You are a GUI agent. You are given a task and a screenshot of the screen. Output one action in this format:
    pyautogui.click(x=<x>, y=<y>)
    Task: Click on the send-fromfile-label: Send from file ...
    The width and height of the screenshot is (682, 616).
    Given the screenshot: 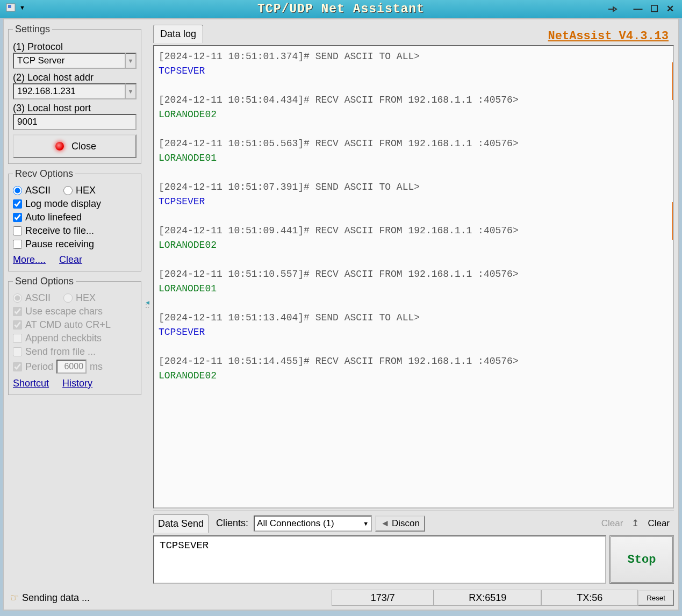 What is the action you would take?
    pyautogui.click(x=60, y=352)
    